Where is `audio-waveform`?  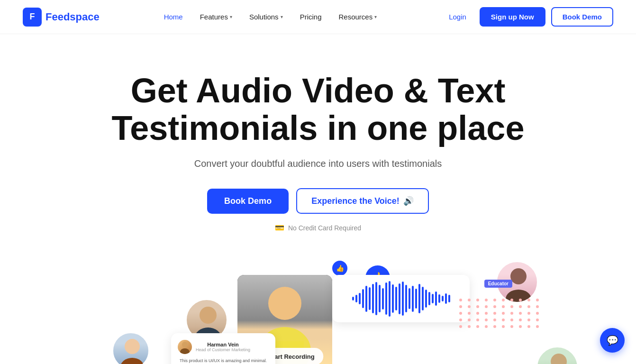 audio-waveform is located at coordinates (401, 299).